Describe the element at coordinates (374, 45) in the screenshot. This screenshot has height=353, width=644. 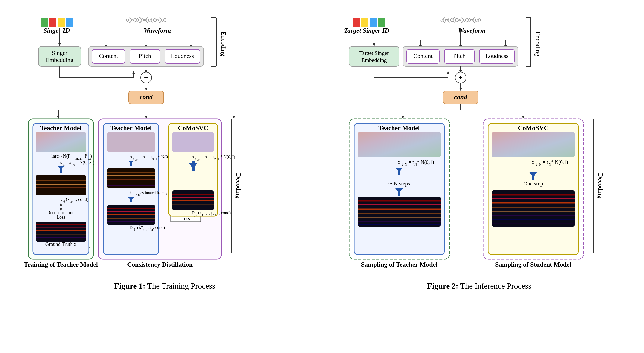
I see `f2-arrowhead-target` at that location.